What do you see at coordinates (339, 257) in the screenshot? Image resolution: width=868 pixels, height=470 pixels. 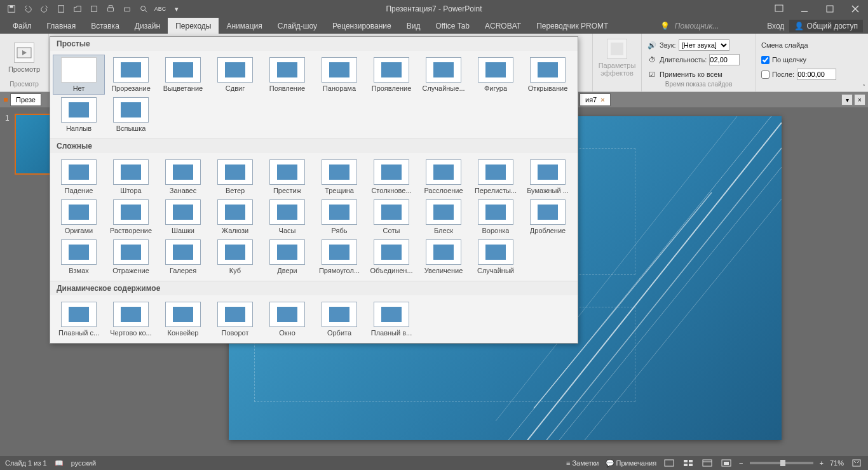 I see `transition-item: Прямоугол...` at bounding box center [339, 257].